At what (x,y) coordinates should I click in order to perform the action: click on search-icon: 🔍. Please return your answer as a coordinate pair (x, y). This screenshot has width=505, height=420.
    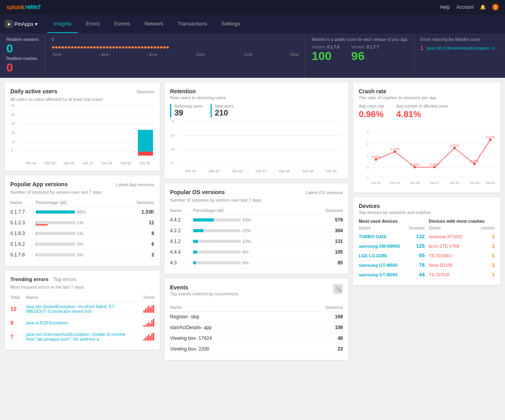
    Looking at the image, I should click on (339, 289).